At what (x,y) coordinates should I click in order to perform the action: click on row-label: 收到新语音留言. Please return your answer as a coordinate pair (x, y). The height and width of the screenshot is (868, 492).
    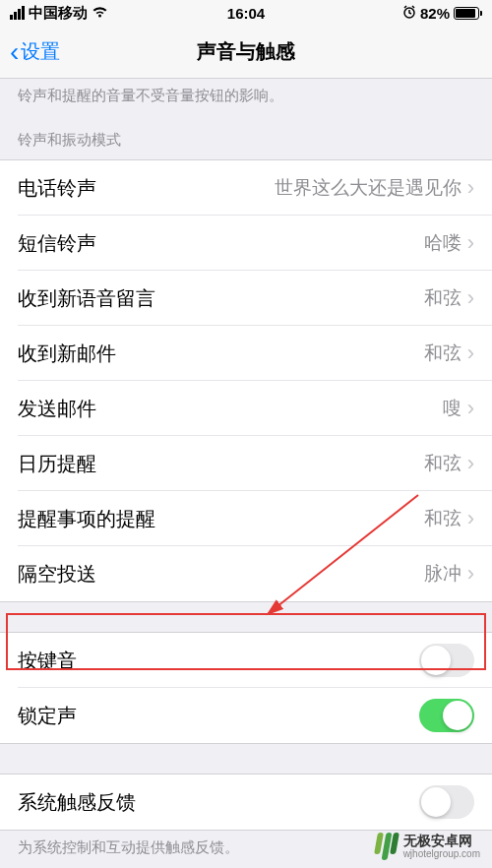
    Looking at the image, I should click on (220, 299).